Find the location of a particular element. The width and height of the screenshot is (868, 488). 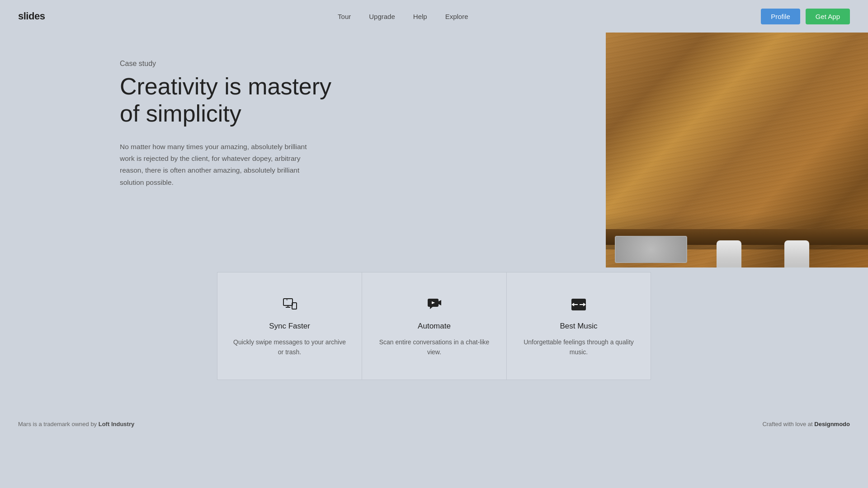

footer-right-text: Crafted with love at is located at coordinates (788, 424).